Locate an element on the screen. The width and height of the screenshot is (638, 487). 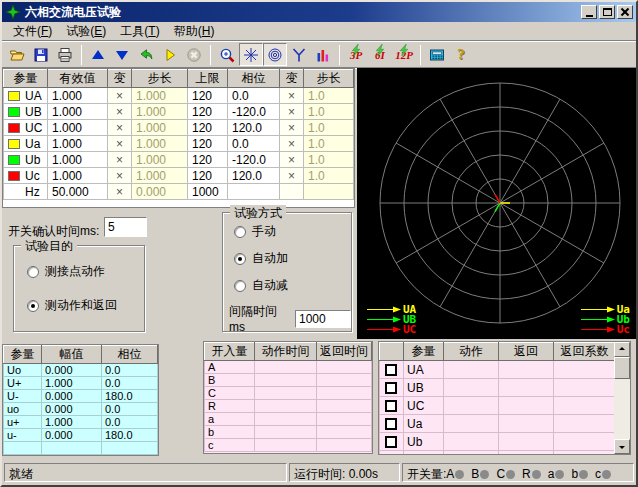
cell-param: UC is located at coordinates (26, 128).